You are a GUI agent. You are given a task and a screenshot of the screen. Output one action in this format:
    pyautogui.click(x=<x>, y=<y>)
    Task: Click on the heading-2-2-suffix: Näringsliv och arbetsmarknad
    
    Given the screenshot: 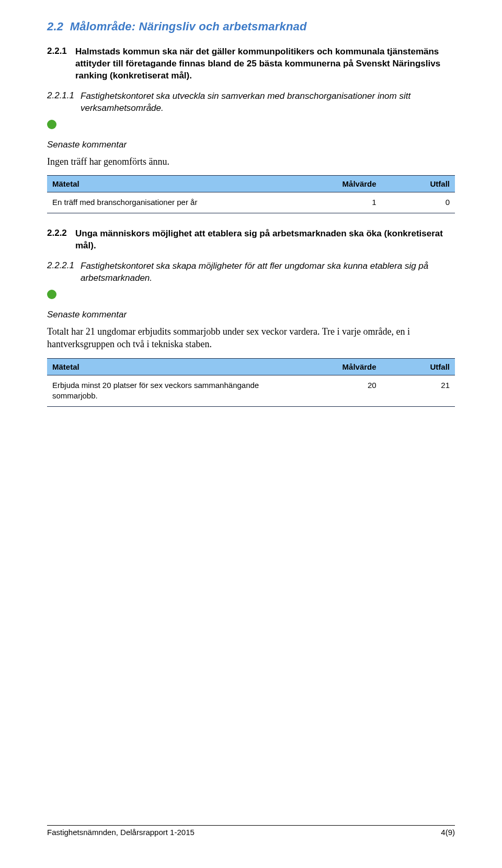 What is the action you would take?
    pyautogui.click(x=223, y=26)
    